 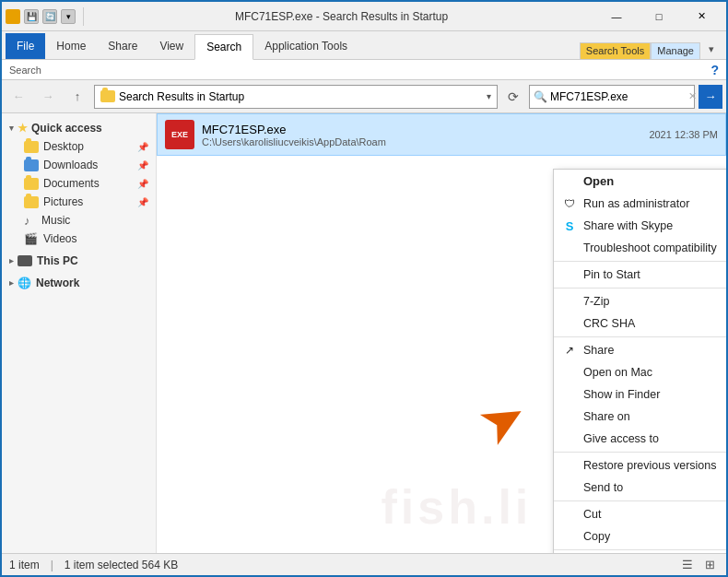 I want to click on ctx-cut: Cut, so click(x=640, y=514).